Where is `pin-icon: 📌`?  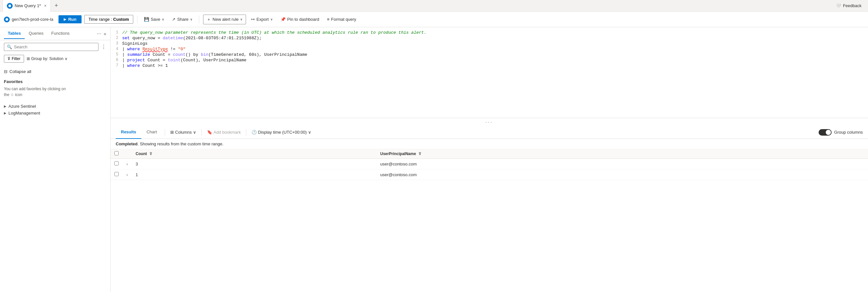
pin-icon: 📌 is located at coordinates (283, 20).